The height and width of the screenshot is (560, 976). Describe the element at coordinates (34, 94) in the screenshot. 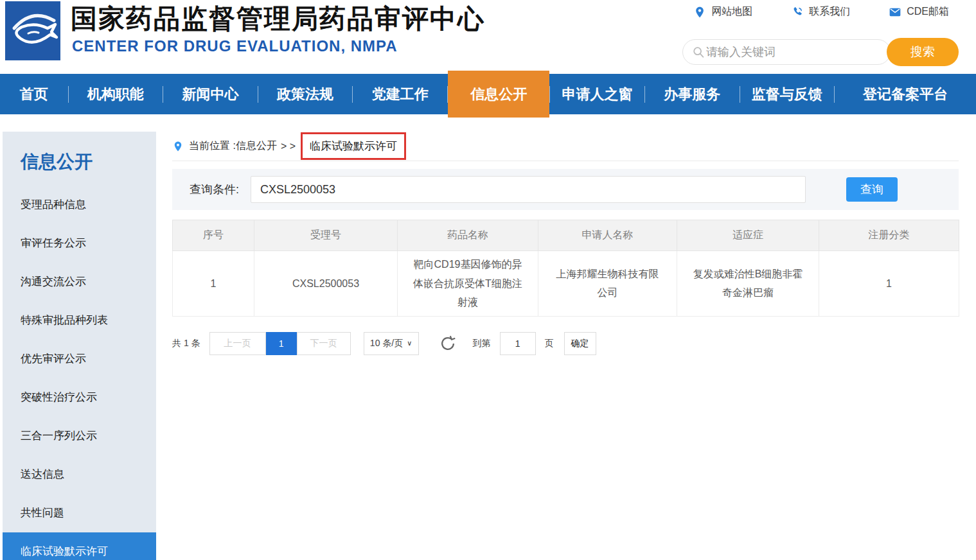

I see `nav-item-home: 首页` at that location.